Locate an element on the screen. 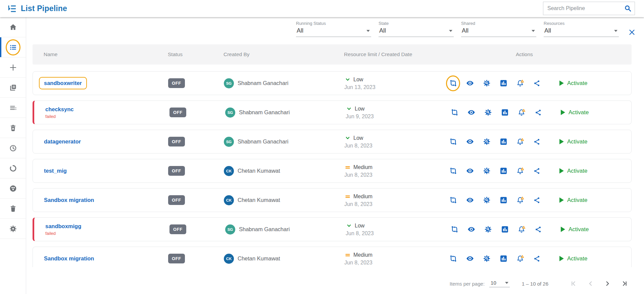  items-per-page-select: 10 is located at coordinates (499, 284).